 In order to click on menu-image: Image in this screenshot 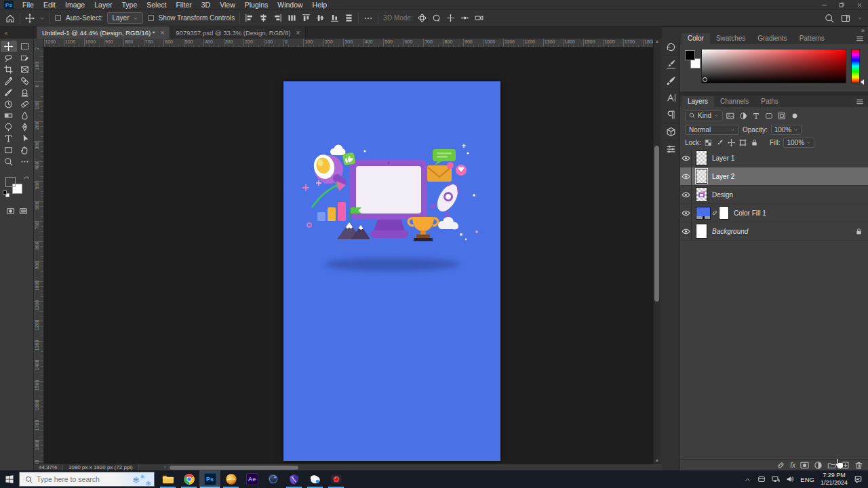, I will do `click(75, 5)`.